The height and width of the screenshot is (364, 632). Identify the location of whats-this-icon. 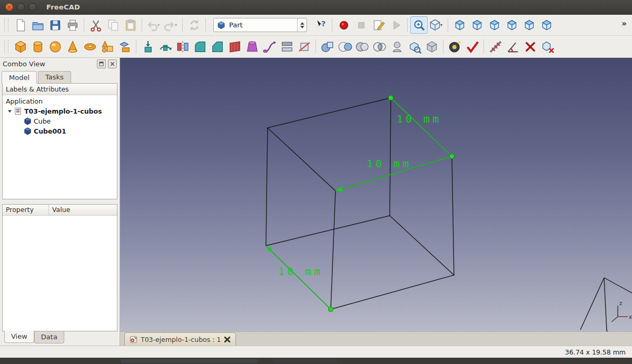
(320, 25).